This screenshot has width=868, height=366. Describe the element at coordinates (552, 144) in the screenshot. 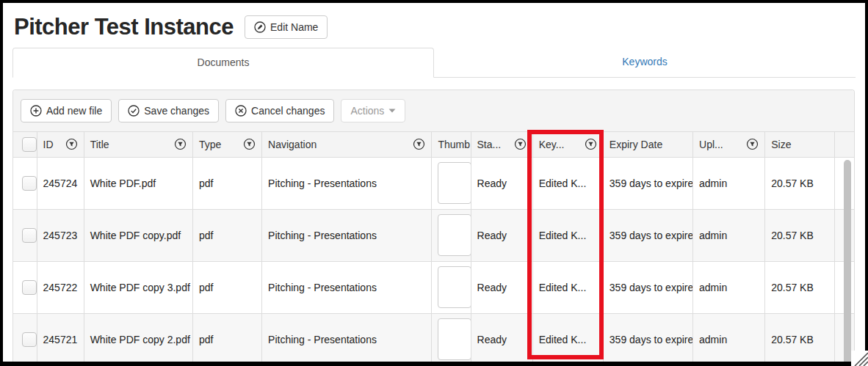

I see `header-keywords-label: Key...` at that location.